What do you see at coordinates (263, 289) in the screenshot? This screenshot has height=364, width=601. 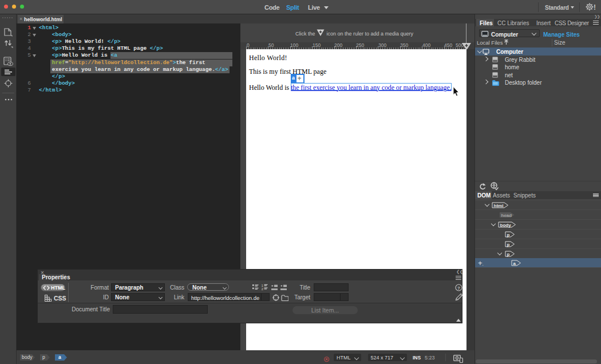 I see `svg-text: 2` at bounding box center [263, 289].